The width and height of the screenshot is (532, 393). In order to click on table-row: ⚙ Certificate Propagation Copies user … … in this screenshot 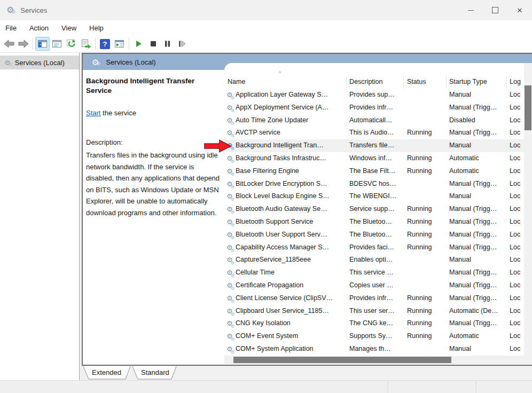, I will do `click(374, 286)`.